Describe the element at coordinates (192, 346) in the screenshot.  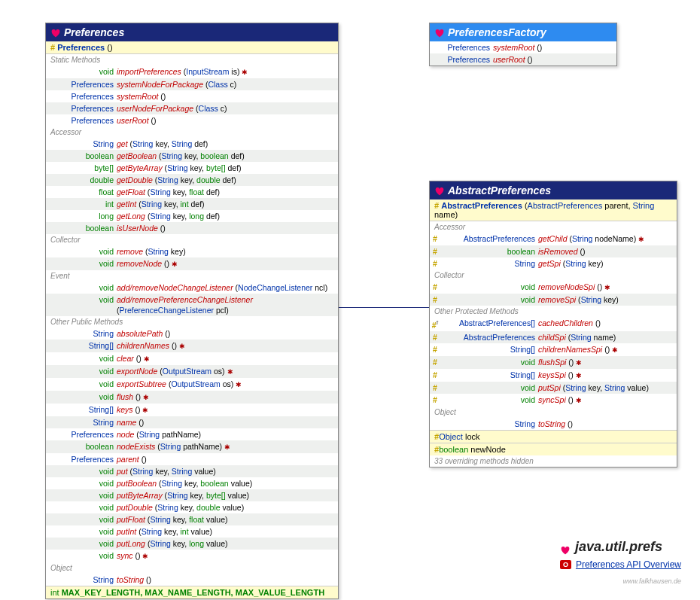
I see `method-row: String[]childrenNames () ✱` at that location.